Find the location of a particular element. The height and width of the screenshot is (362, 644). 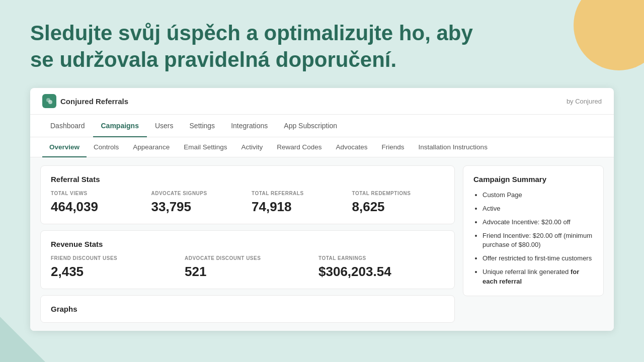

stat-total-views-label: TOTAL VIEWS is located at coordinates (97, 193).